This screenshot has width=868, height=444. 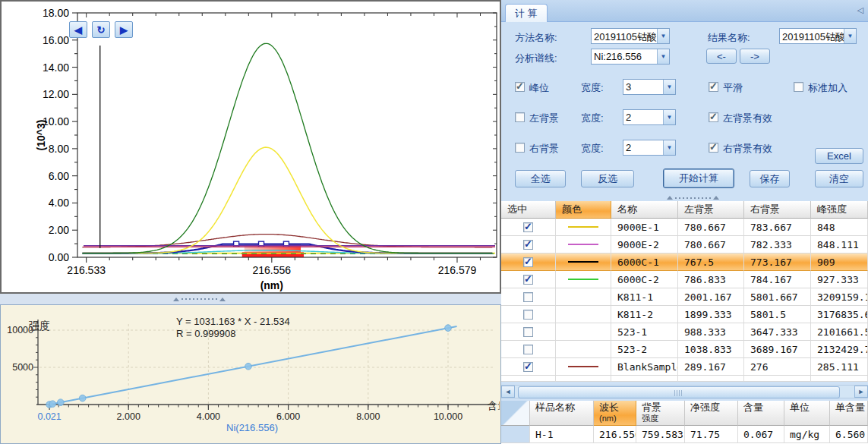 What do you see at coordinates (685, 263) in the screenshot?
I see `table-row: 6000C-1767.5773.167909` at bounding box center [685, 263].